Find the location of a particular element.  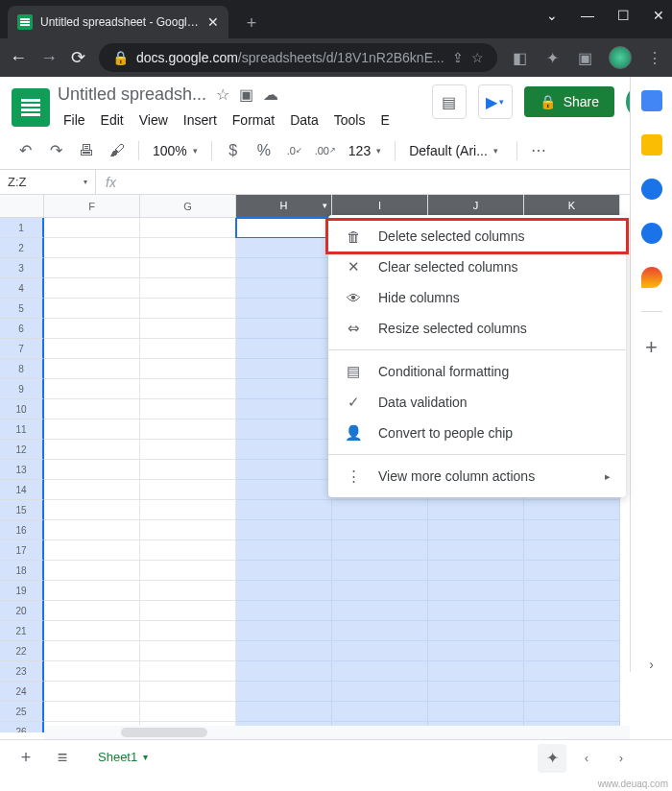

share-url-icon: ⇪ is located at coordinates (458, 58).